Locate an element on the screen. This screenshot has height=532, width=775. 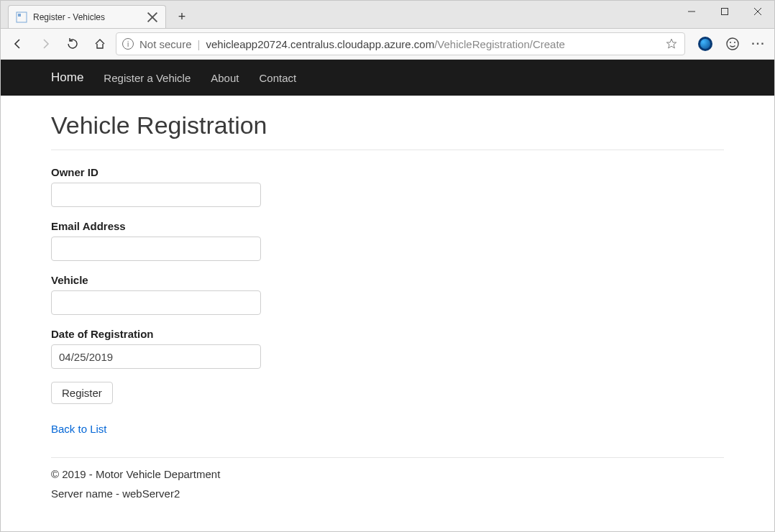
window-controls is located at coordinates (725, 12).